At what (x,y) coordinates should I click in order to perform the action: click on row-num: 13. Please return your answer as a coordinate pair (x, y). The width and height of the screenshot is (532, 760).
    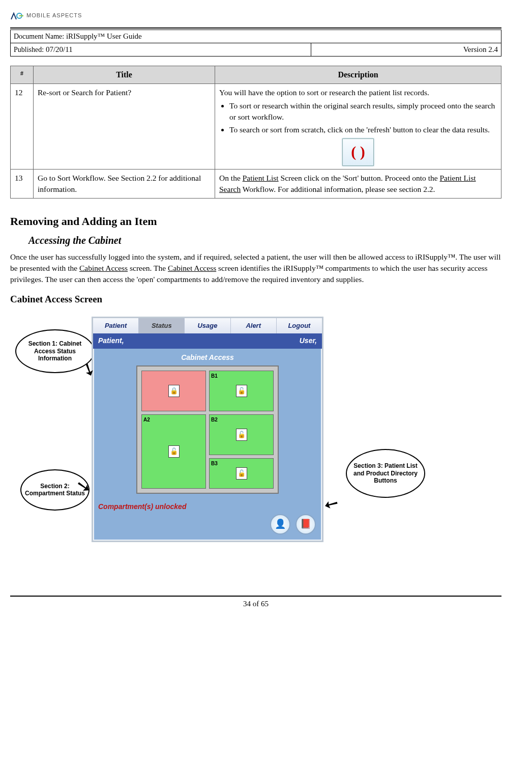
    Looking at the image, I should click on (22, 184).